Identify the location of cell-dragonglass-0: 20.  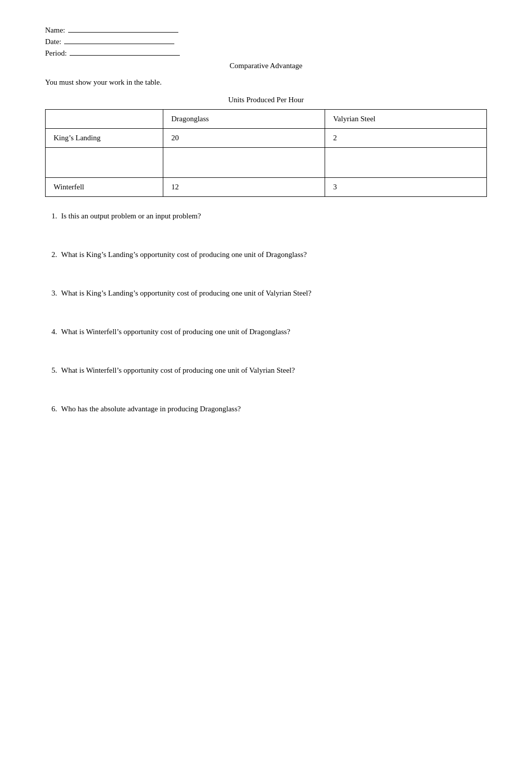
(243, 138).